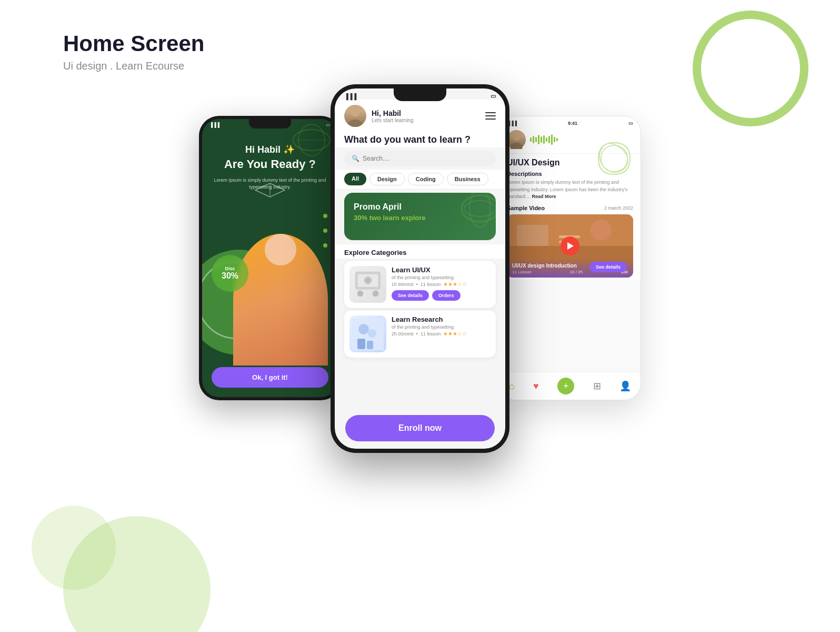  What do you see at coordinates (229, 269) in the screenshot?
I see `disc-label: Disc` at bounding box center [229, 269].